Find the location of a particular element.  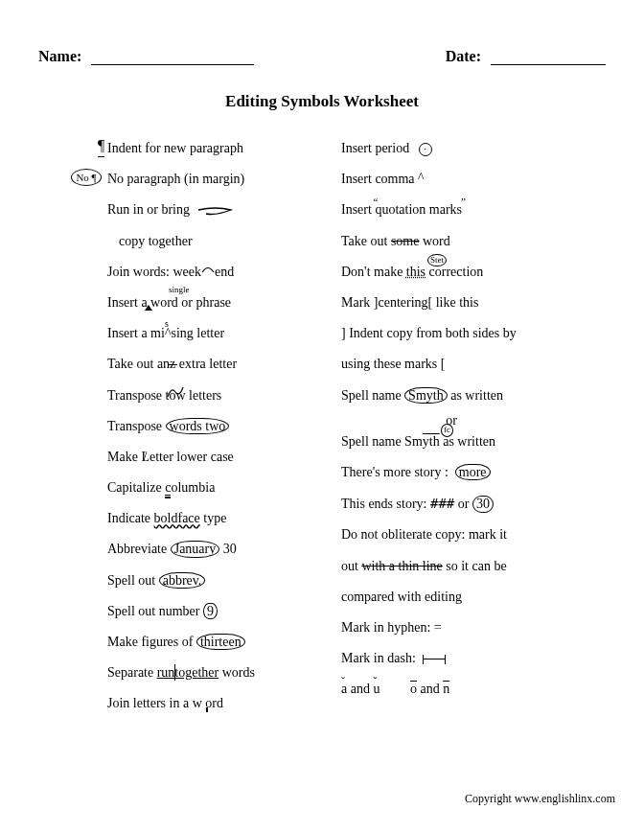

date-blank-line is located at coordinates (548, 58).